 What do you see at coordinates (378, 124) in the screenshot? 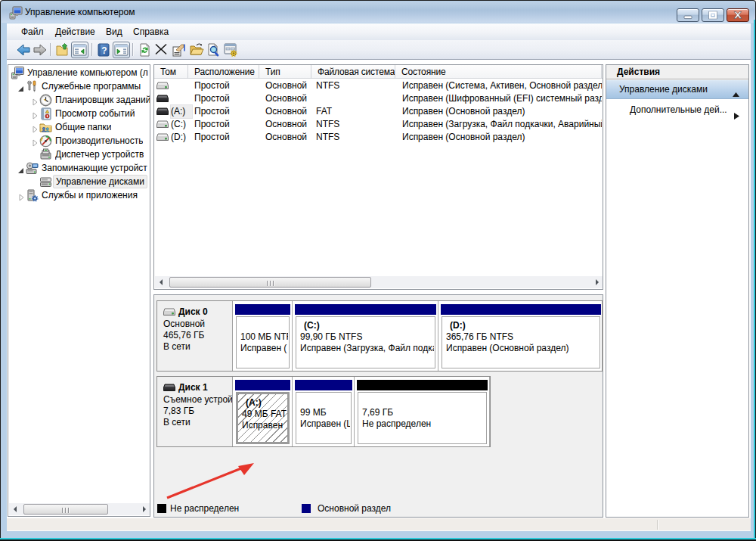
I see `volume-row-(C:): (C:)ПростойОсновнойNTFSИсправен (Загрузк…` at bounding box center [378, 124].